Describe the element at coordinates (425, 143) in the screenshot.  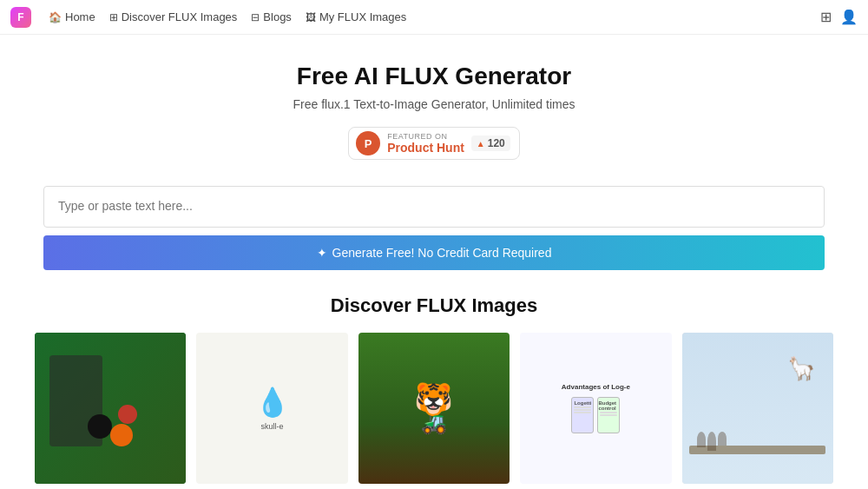
I see `ph-text-block: FEATURED ON Product Hunt` at that location.